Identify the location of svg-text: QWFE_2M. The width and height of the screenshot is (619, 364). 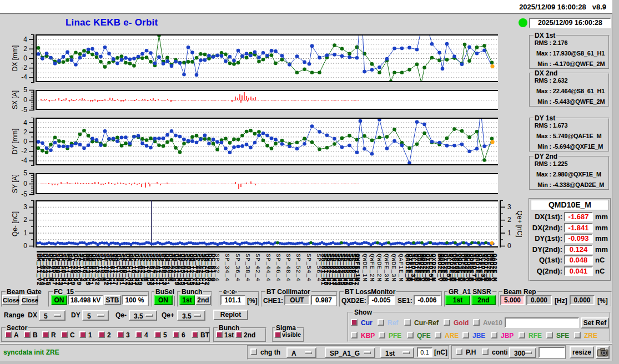
(372, 267).